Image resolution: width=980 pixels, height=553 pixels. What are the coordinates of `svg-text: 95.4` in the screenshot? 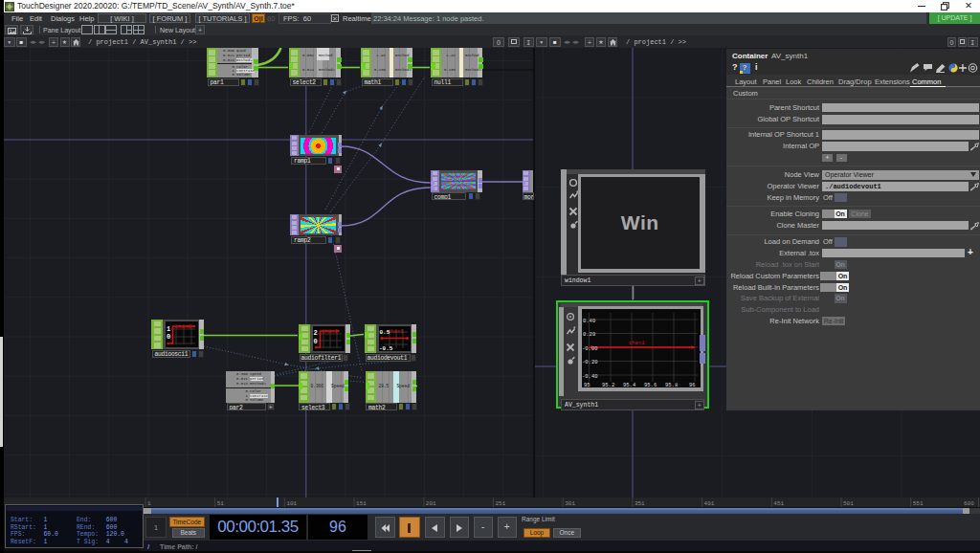 It's located at (630, 385).